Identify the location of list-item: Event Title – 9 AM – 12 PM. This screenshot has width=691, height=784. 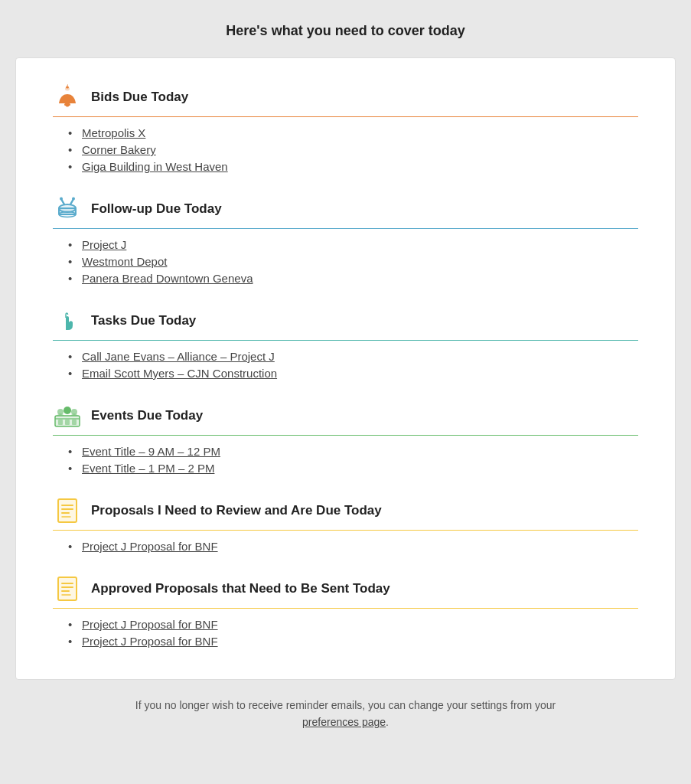
(354, 452).